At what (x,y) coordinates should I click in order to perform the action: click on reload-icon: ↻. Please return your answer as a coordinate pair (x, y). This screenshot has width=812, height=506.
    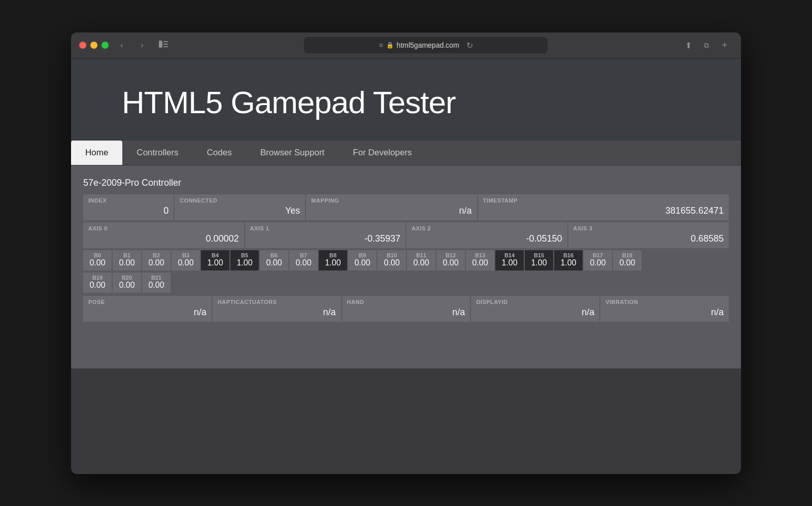
    Looking at the image, I should click on (470, 46).